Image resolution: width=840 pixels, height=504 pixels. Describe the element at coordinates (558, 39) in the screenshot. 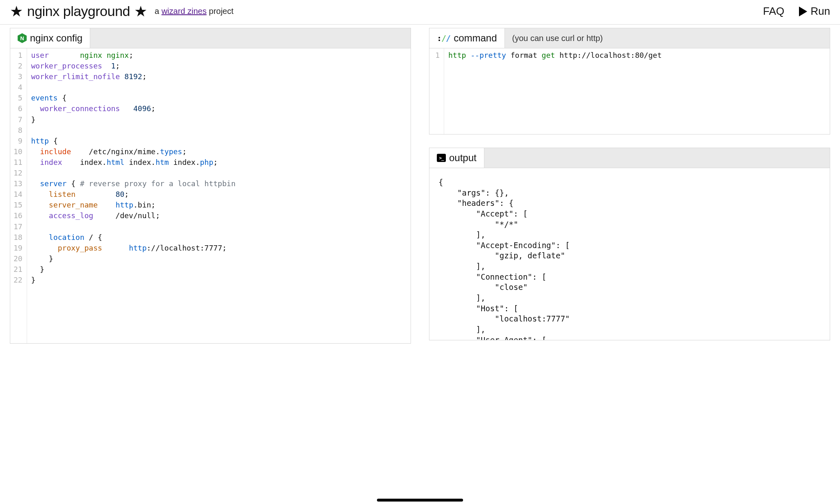

I see `command-hint: (you can use curl or http)` at that location.